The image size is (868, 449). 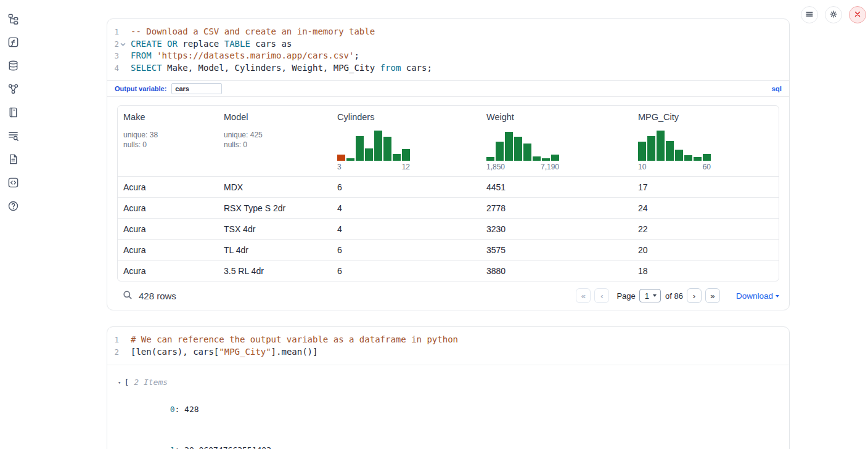 I want to click on column-header-make: Make unique: 38 nulls: 0, so click(x=168, y=141).